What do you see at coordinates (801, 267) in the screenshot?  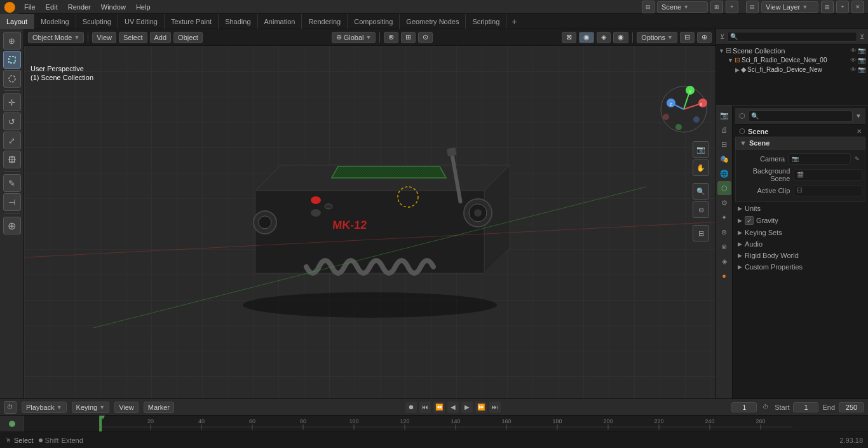 I see `custom-props-header: ▶ Custom Properties` at bounding box center [801, 267].